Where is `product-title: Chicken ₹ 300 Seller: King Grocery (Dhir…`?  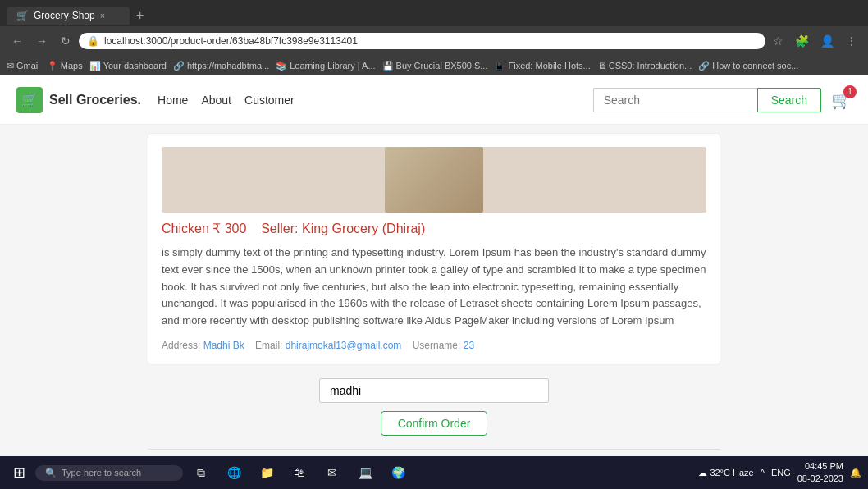 product-title: Chicken ₹ 300 Seller: King Grocery (Dhir… is located at coordinates (434, 228).